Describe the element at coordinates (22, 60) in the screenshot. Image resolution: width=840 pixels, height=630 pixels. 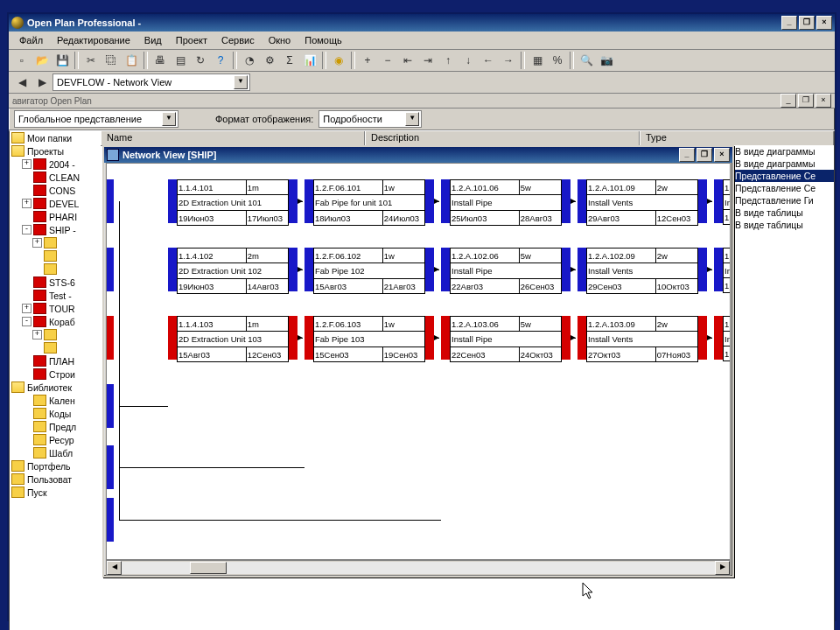
I see `new-icon: ▫` at that location.